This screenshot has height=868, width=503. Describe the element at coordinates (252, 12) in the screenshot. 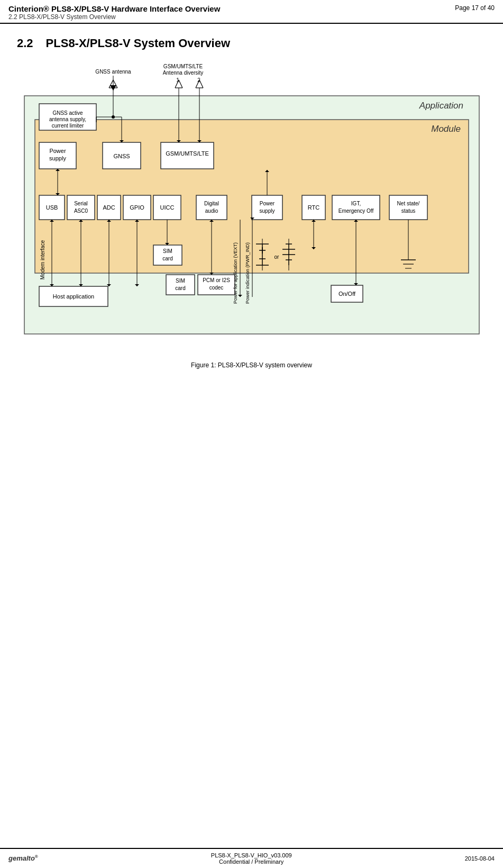

I see `page-header: Cinterion® PLS8-X/PLS8-V Hardware Interf…` at that location.